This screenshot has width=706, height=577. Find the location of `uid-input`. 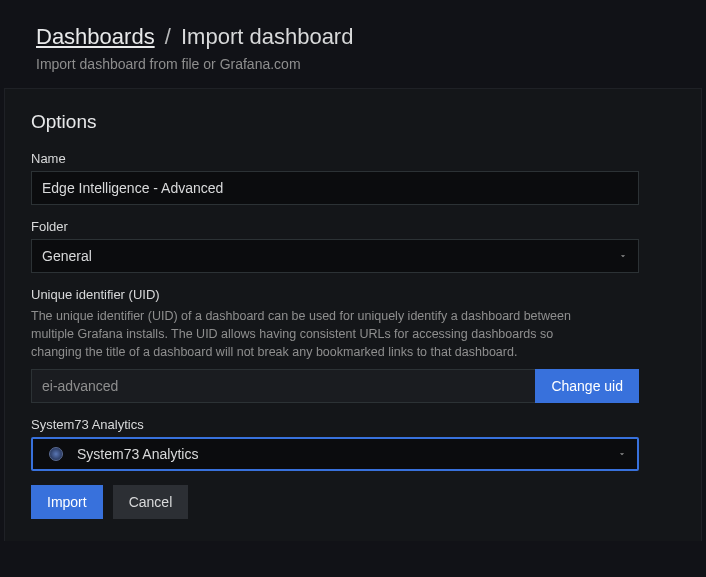

uid-input is located at coordinates (283, 386).